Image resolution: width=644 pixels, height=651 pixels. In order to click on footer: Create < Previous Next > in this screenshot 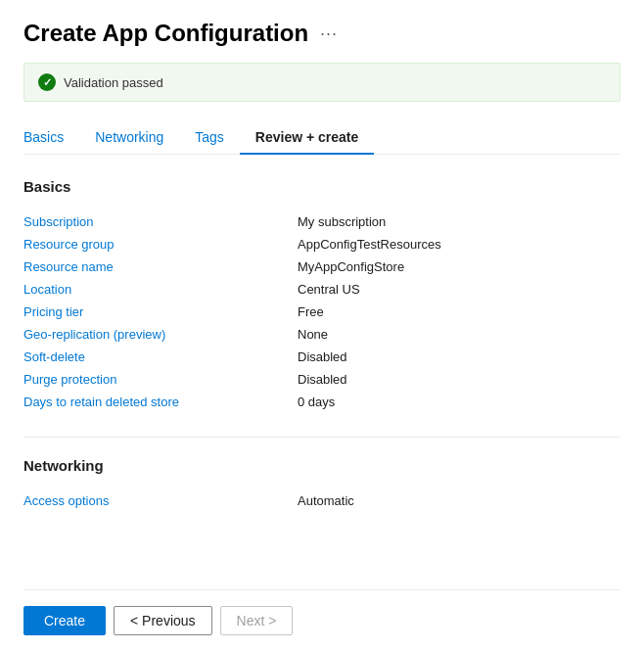, I will do `click(322, 621)`.